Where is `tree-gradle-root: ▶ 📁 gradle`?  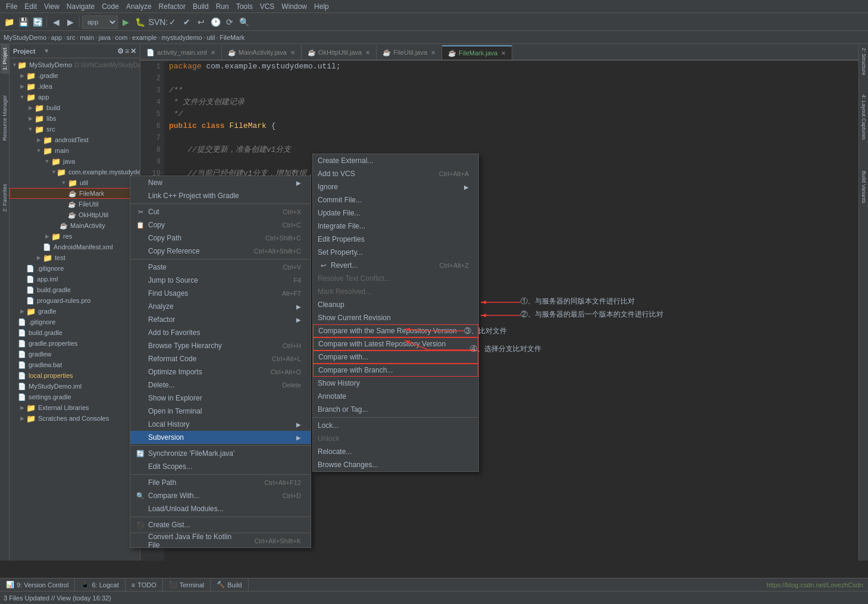 tree-gradle-root: ▶ 📁 gradle is located at coordinates (75, 311).